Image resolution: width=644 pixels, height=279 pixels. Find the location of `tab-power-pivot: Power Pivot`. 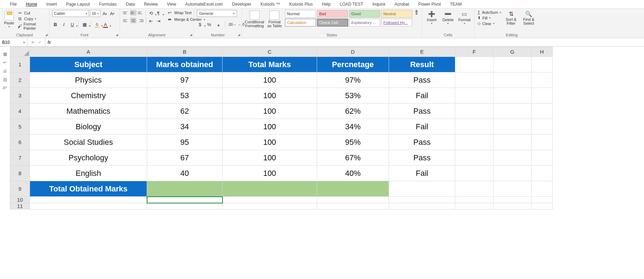

tab-power-pivot: Power Pivot is located at coordinates (430, 4).